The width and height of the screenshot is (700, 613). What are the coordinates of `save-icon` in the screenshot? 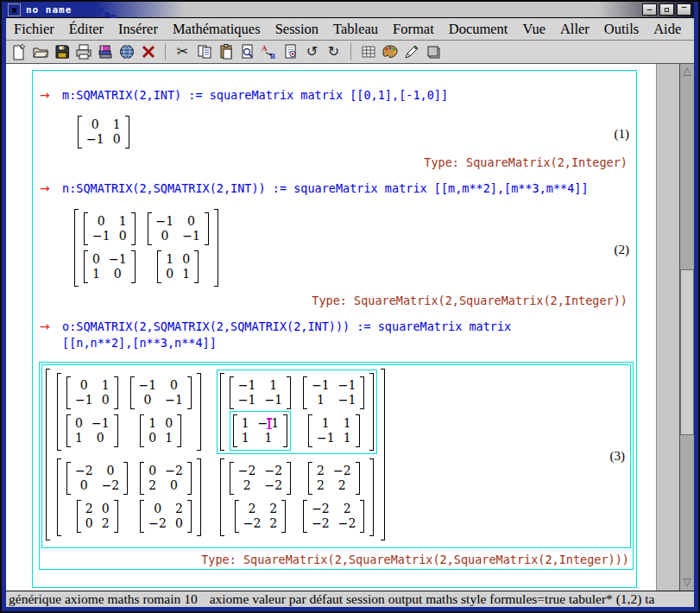 It's located at (62, 52).